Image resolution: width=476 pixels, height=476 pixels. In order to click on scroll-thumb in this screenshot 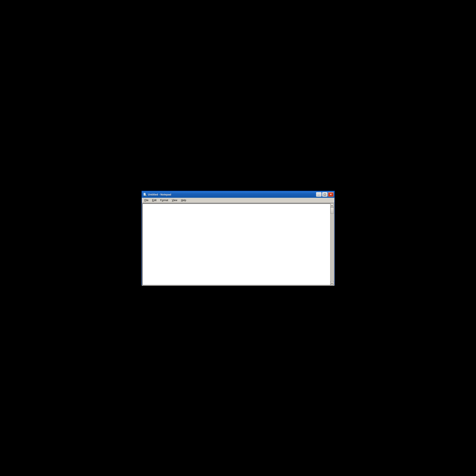, I will do `click(332, 210)`.